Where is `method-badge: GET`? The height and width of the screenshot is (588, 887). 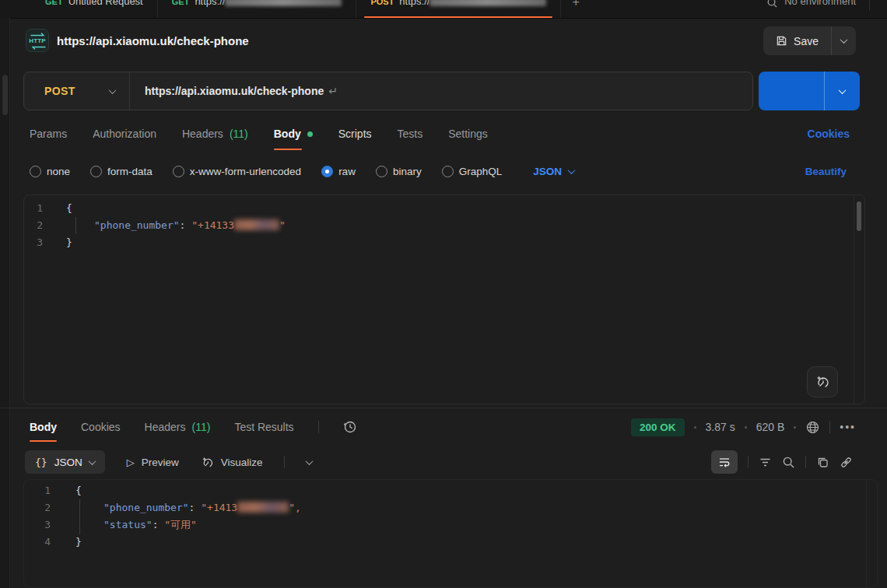
method-badge: GET is located at coordinates (54, 4).